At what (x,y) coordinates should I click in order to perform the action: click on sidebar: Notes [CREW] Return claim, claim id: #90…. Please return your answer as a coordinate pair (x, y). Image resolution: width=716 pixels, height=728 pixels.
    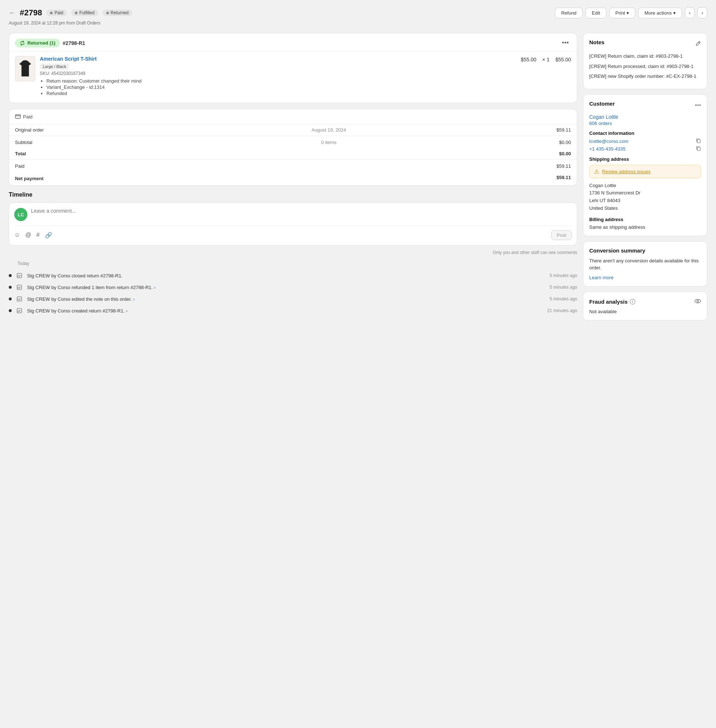
    Looking at the image, I should click on (645, 179).